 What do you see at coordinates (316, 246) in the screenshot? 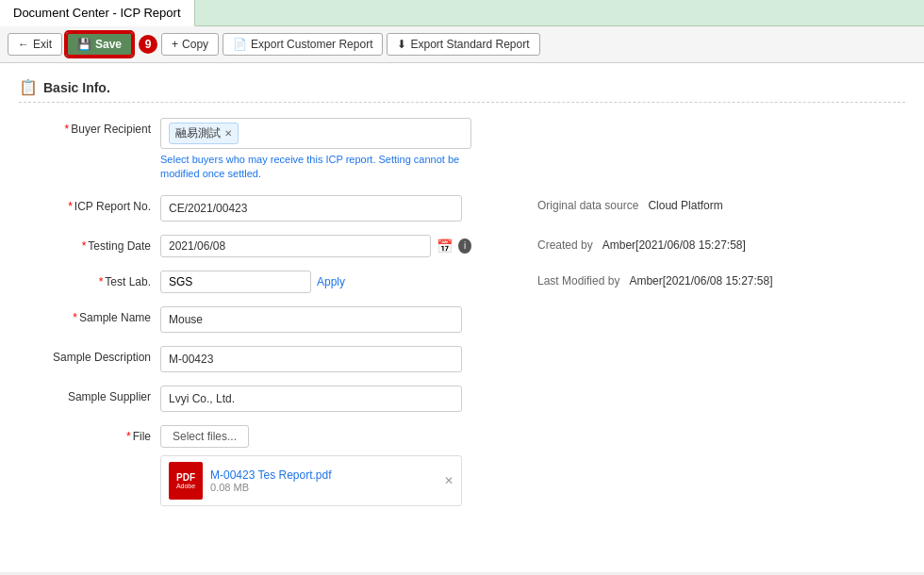
I see `date-field-group: 📅 i` at bounding box center [316, 246].